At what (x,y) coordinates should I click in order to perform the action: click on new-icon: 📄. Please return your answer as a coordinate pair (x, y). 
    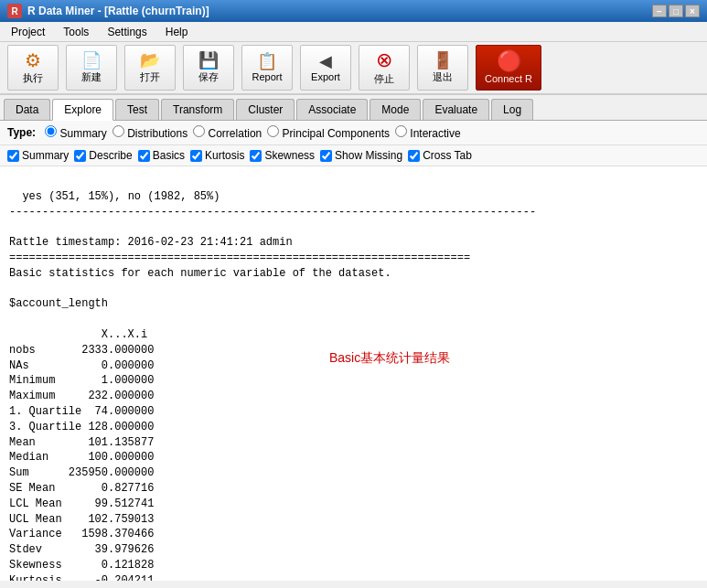
    Looking at the image, I should click on (91, 60).